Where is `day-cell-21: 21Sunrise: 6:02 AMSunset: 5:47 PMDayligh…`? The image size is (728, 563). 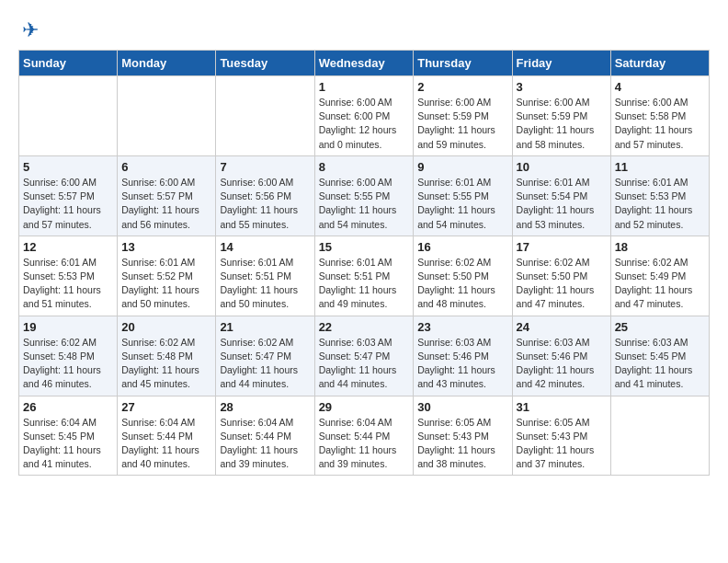
day-cell-21: 21Sunrise: 6:02 AMSunset: 5:47 PMDayligh… is located at coordinates (265, 355).